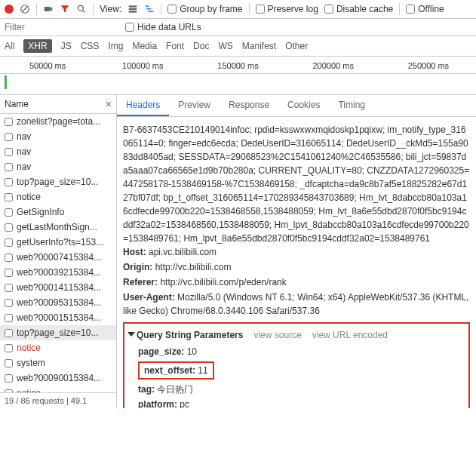  Describe the element at coordinates (223, 282) in the screenshot. I see `referer-value: http://vc.bilibili.com/p/eden/rank` at that location.